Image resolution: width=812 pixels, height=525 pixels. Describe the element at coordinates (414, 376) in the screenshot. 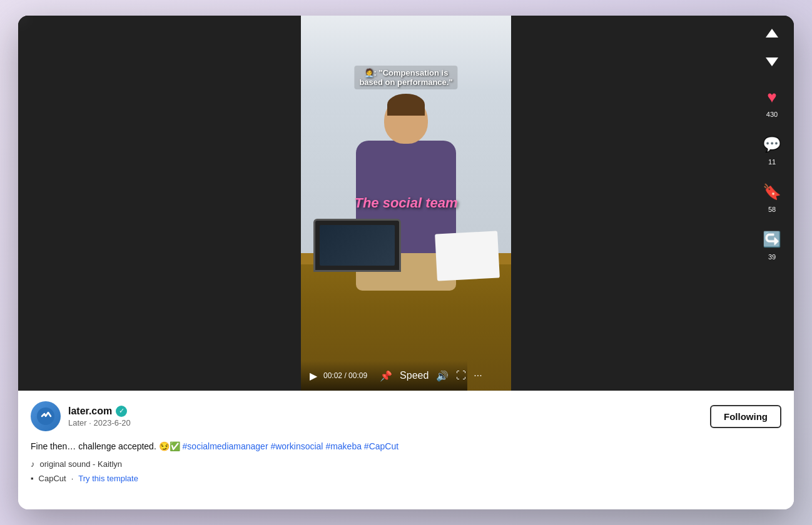

I see `speed-button: Speed` at that location.